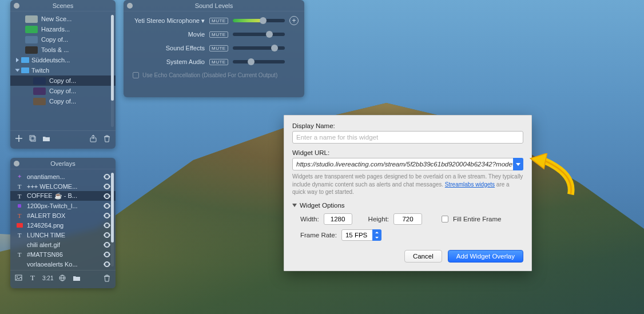  What do you see at coordinates (470, 184) in the screenshot?
I see `streamlabs-link: Streamlabs widgets` at bounding box center [470, 184].